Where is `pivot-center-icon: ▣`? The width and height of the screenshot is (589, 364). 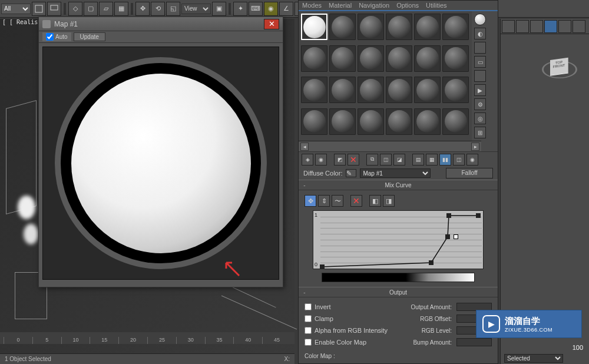
pivot-center-icon: ▣ is located at coordinates (219, 9).